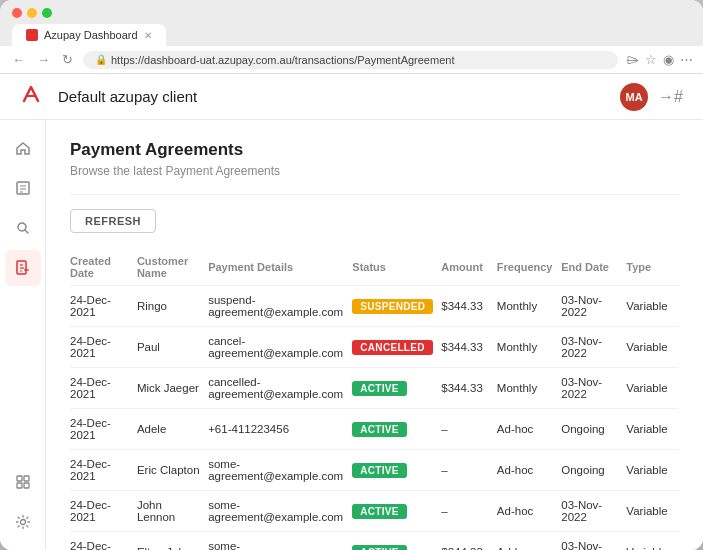 The width and height of the screenshot is (703, 550). I want to click on cell-frequency-0: Monthly, so click(529, 306).